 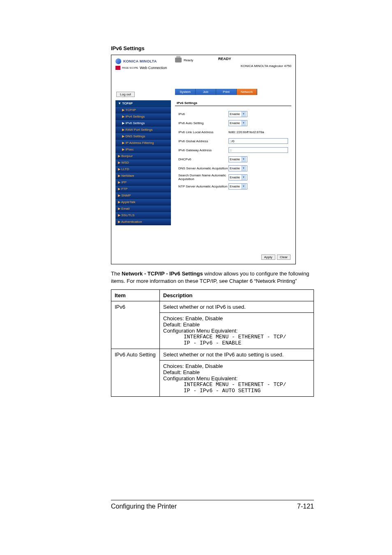 What do you see at coordinates (233, 150) in the screenshot?
I see `row-gateway: IPv6 Gateway Address ::` at bounding box center [233, 150].